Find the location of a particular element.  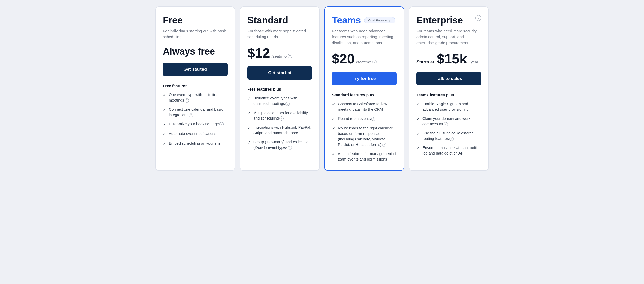

feature-item: ✓Round robin events? is located at coordinates (364, 119).